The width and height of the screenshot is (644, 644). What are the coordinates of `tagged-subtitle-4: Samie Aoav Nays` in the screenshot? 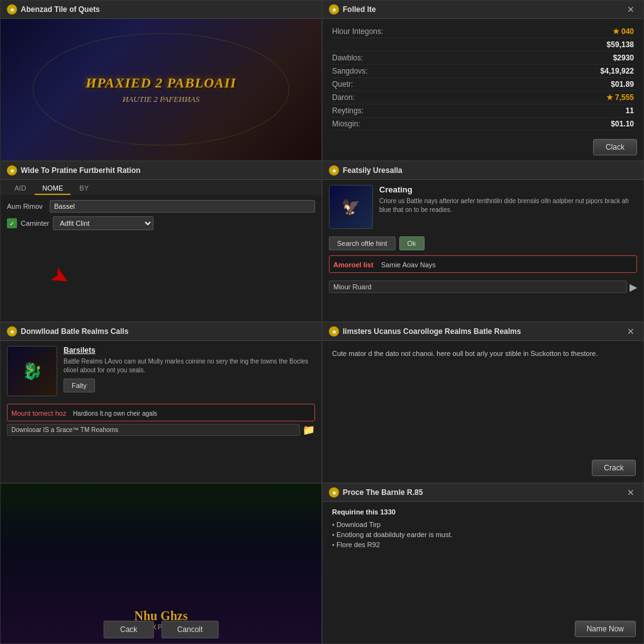 It's located at (409, 265).